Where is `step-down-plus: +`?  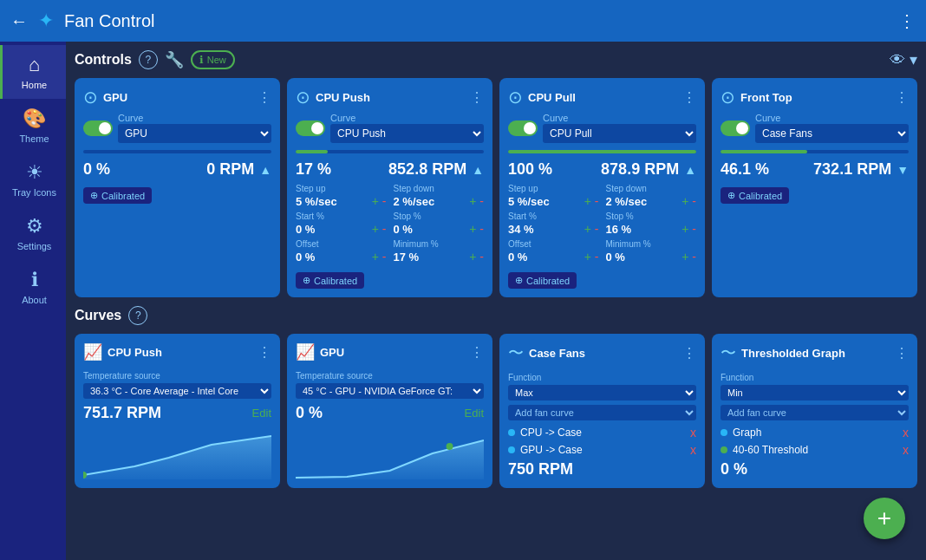 step-down-plus: + is located at coordinates (473, 201).